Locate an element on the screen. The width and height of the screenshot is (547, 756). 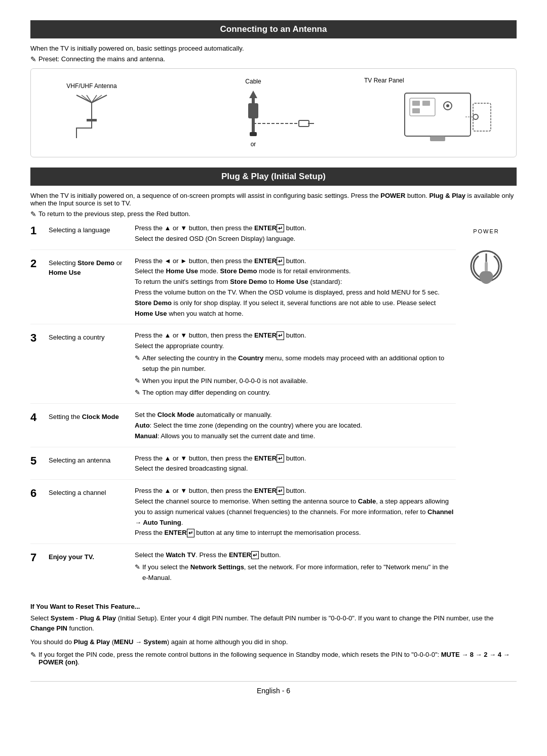
step-5-number: 5 is located at coordinates (40, 460).